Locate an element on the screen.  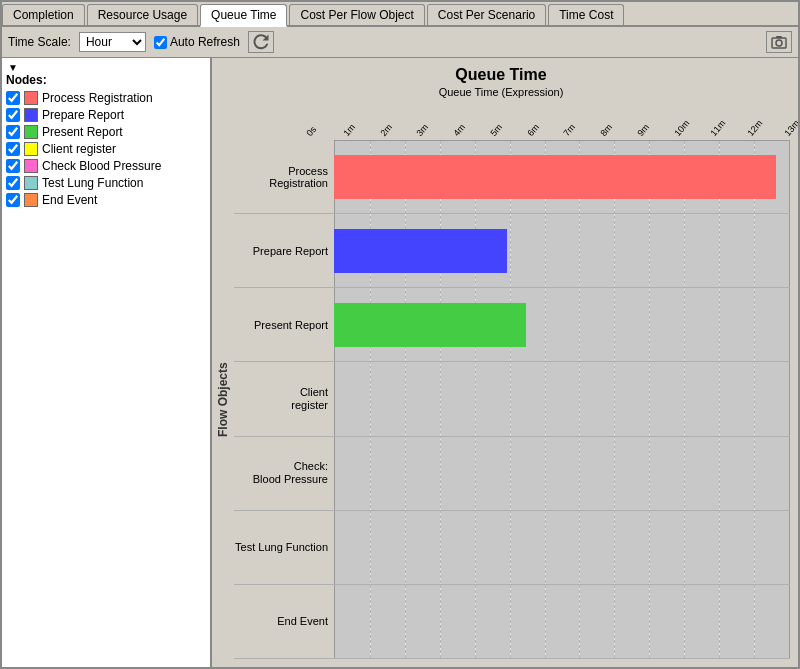
bar-row-end-event: End Event is located at coordinates (512, 622).